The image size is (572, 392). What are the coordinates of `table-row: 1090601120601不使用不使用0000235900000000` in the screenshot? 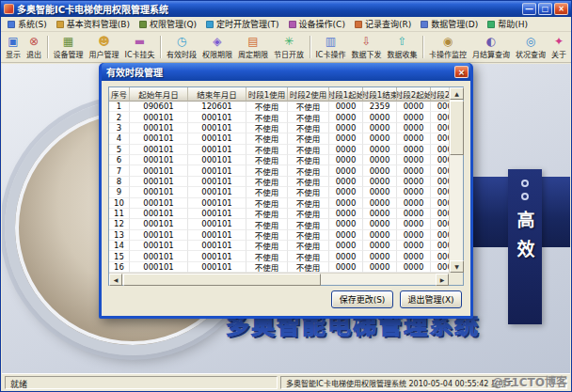 It's located at (278, 107).